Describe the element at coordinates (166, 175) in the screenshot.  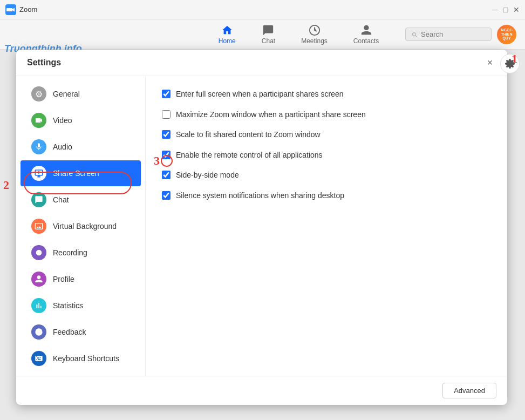
I see `side-by-side-checkbox` at that location.